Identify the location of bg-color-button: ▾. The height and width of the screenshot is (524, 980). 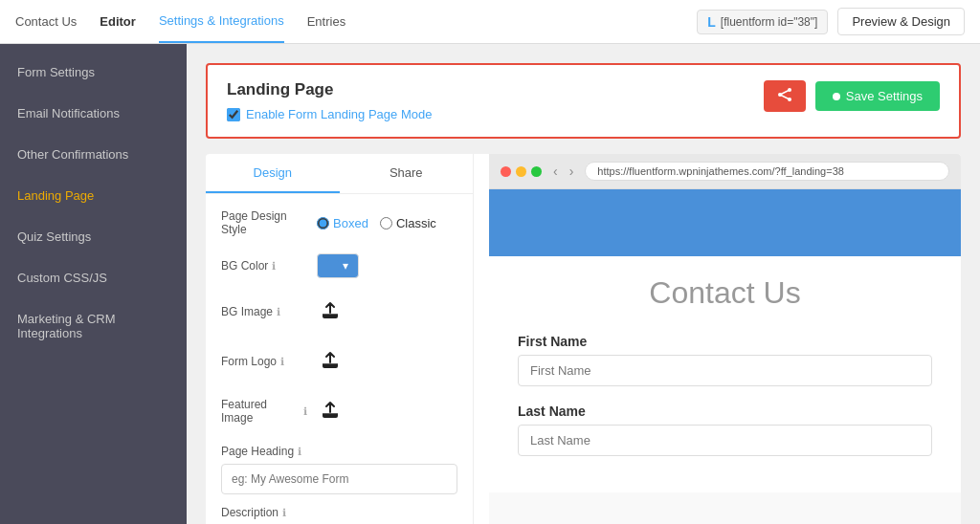
(338, 266).